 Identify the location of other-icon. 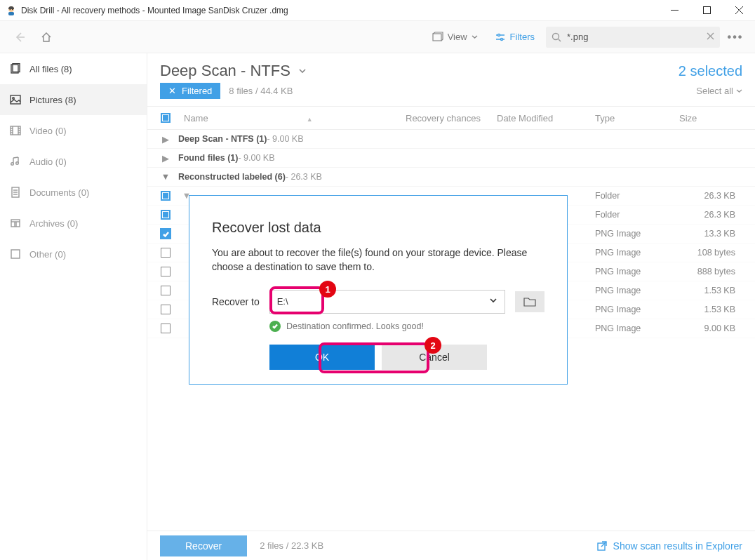
(15, 254).